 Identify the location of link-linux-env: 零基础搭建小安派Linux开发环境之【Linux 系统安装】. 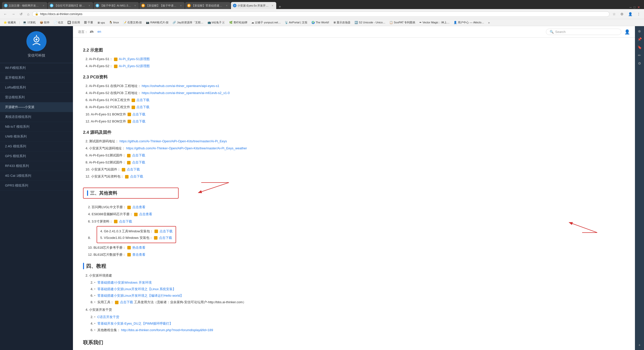
(137, 289).